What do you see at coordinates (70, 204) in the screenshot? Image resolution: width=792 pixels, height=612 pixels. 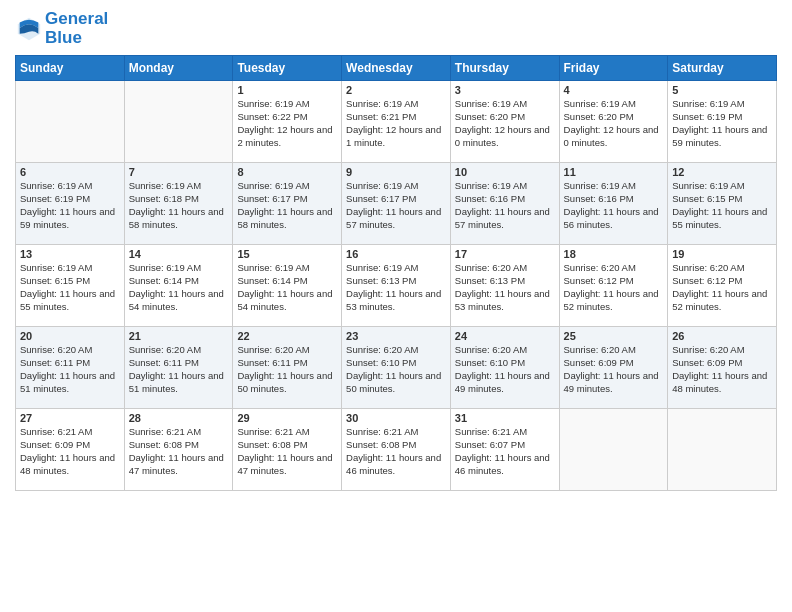 I see `calendar-cell: 6Sunrise: 6:19 AM Sunset: 6:19 PM Daylig…` at bounding box center [70, 204].